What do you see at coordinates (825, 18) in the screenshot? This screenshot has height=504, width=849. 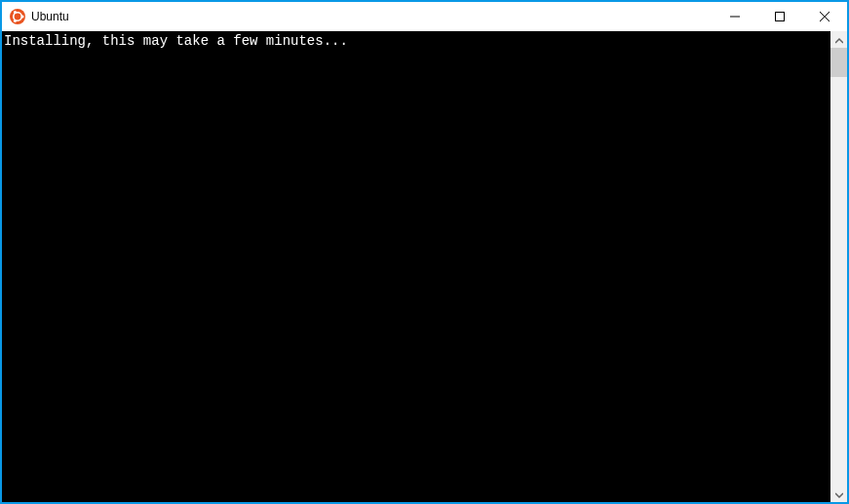 I see `close-icon` at bounding box center [825, 18].